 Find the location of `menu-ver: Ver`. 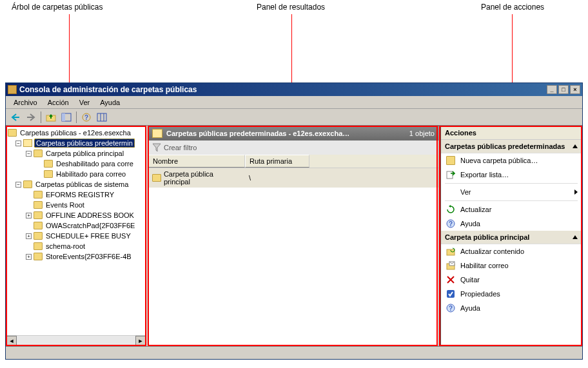

menu-ver: Ver is located at coordinates (85, 102).